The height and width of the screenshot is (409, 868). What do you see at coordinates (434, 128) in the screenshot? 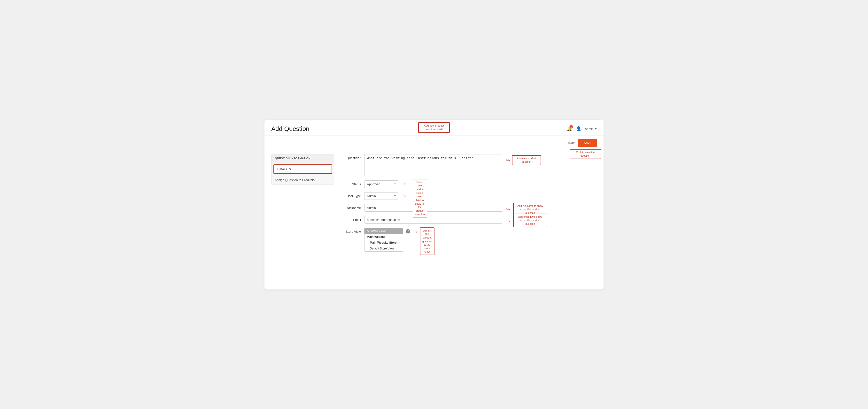
I see `page-header: Add Question Add new product question de…` at bounding box center [434, 128].